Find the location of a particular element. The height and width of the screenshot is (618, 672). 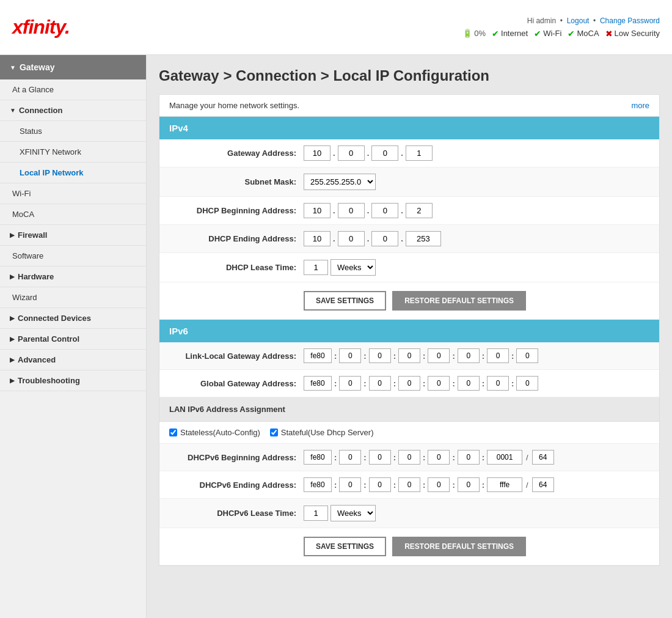

dhcpv6-end-inputs: : : : : : : / is located at coordinates (429, 485).